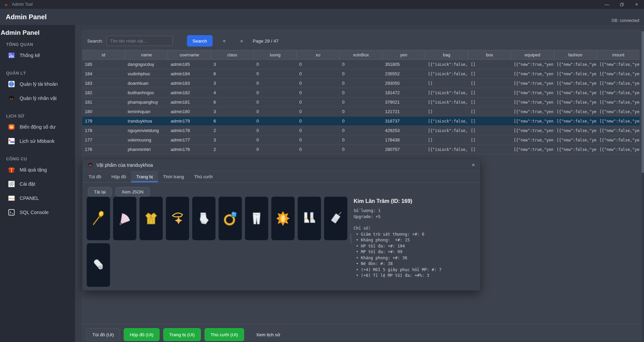  I want to click on column-header-xu: xu, so click(318, 55).